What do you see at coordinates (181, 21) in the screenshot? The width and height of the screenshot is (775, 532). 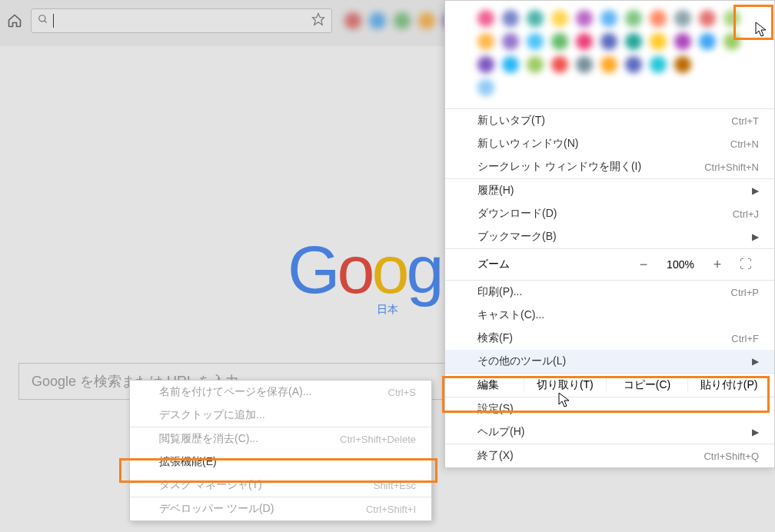 I see `address-bar` at bounding box center [181, 21].